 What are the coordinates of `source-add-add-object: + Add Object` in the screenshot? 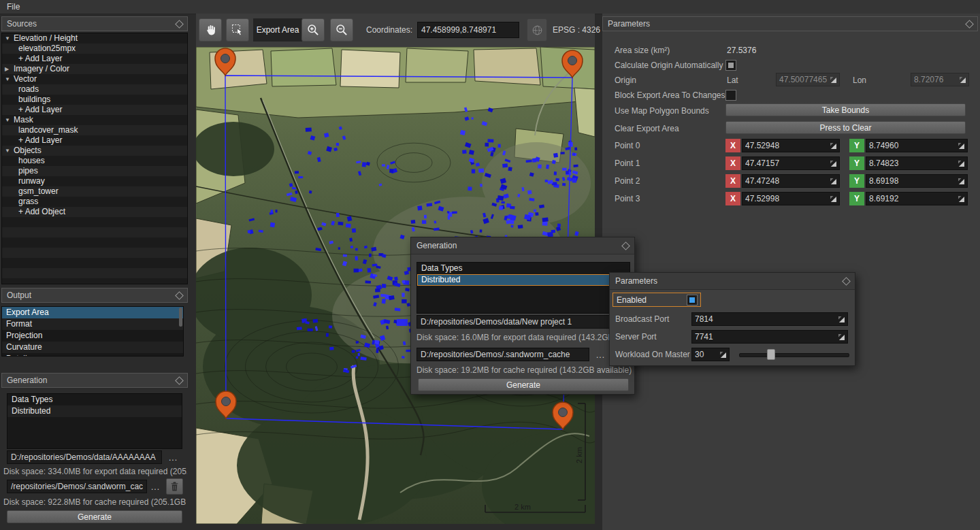 It's located at (95, 212).